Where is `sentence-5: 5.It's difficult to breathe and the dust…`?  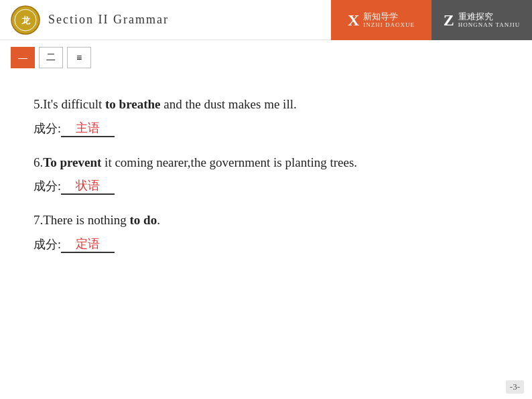
sentence-5: 5.It's difficult to breathe and the dust… is located at coordinates (266, 104).